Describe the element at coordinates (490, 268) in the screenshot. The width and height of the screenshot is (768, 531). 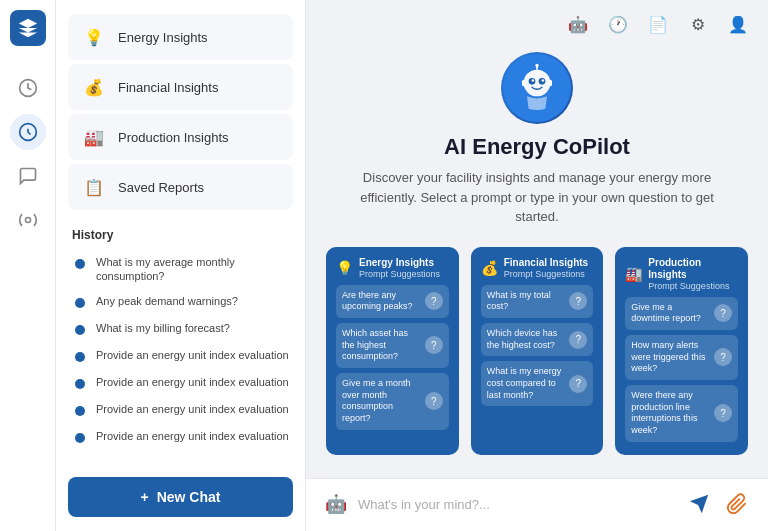
I see `card-icon-1: 💰` at that location.